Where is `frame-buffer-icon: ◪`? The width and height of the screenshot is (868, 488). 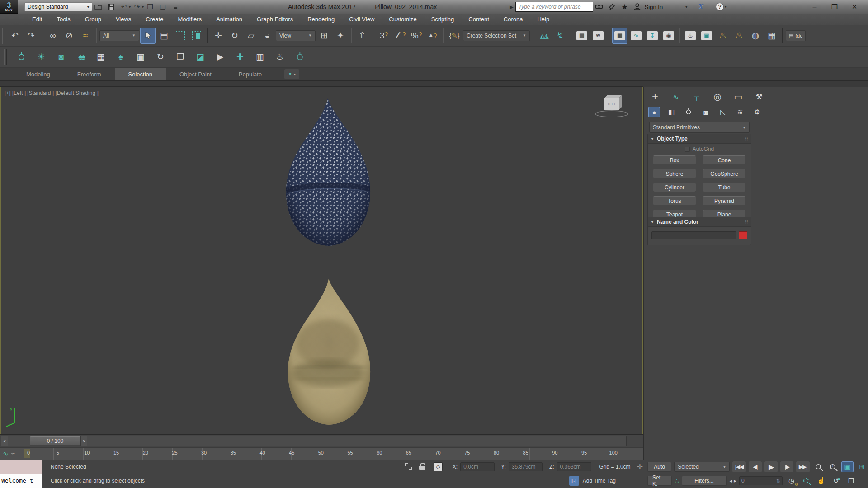 frame-buffer-icon: ◪ is located at coordinates (200, 57).